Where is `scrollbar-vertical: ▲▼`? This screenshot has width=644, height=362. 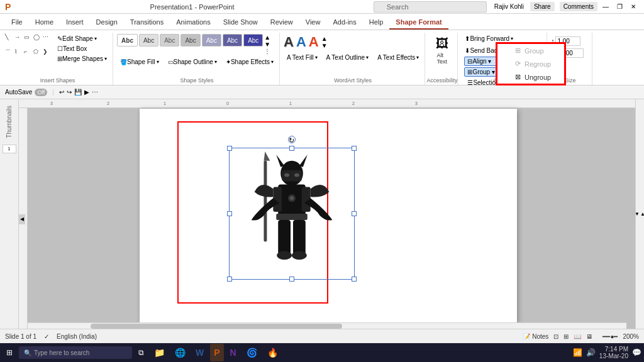 scrollbar-vertical: ▲▼ is located at coordinates (640, 214).